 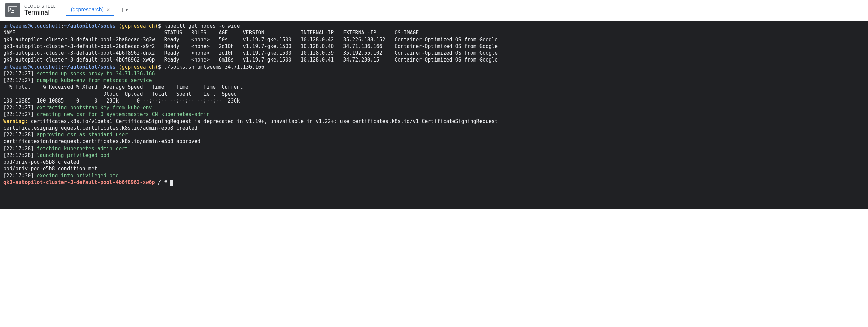 What do you see at coordinates (108, 10) in the screenshot?
I see `close-icon: ×` at bounding box center [108, 10].